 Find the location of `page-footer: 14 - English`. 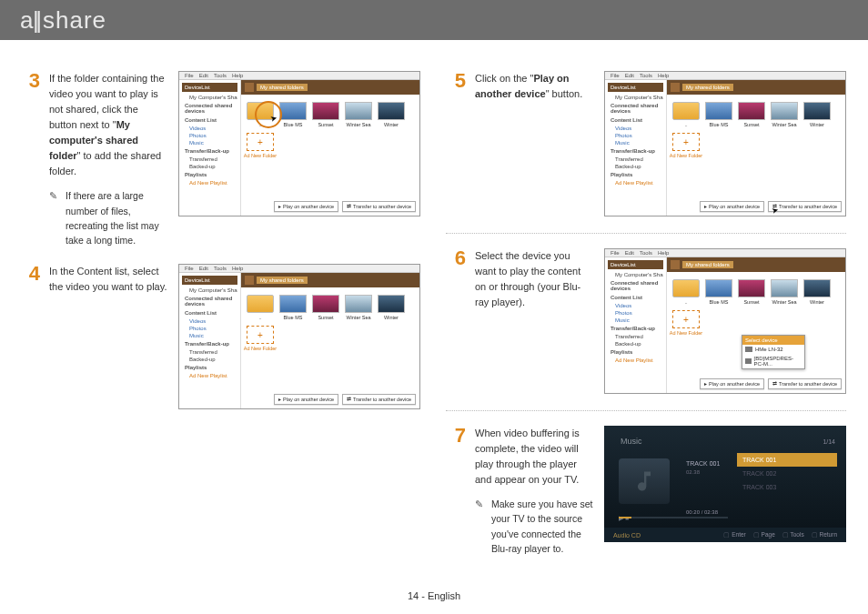

page-footer: 14 - English is located at coordinates (434, 596).